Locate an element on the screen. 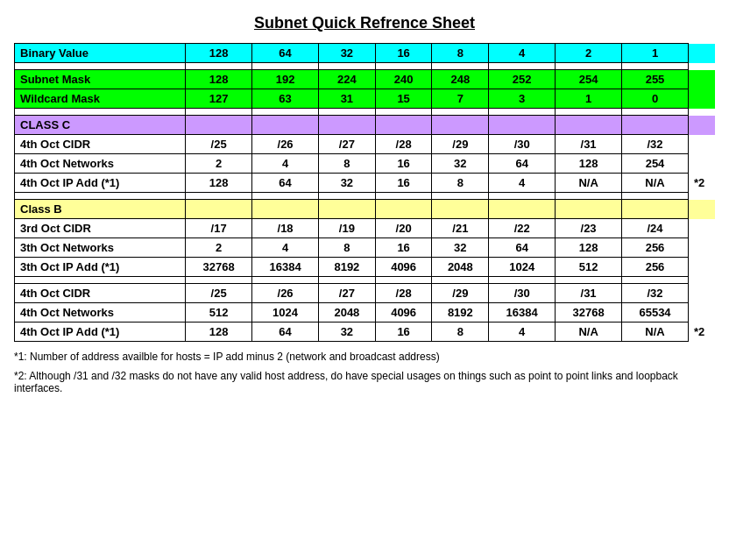 The image size is (729, 560). classb-3rd-ip-2: 8192 is located at coordinates (347, 267).